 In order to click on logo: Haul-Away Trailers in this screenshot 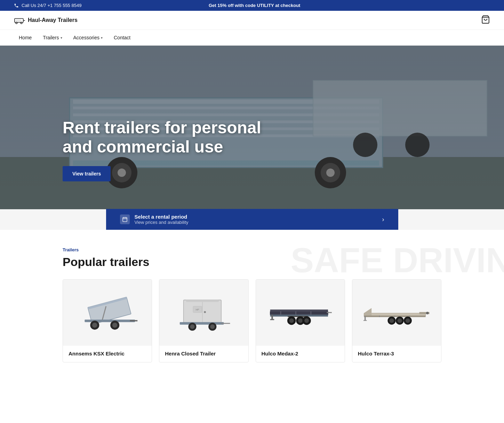, I will do `click(46, 20)`.